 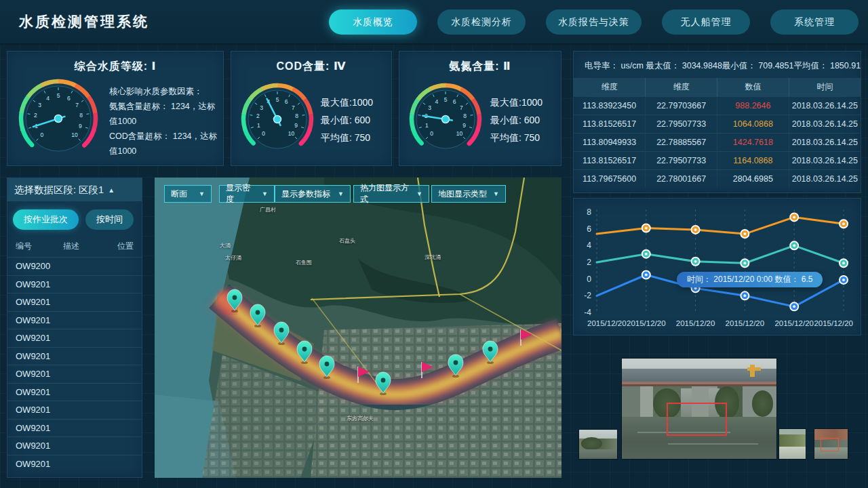 I want to click on sidebar-filter-0: 按作业批次, so click(x=46, y=220).